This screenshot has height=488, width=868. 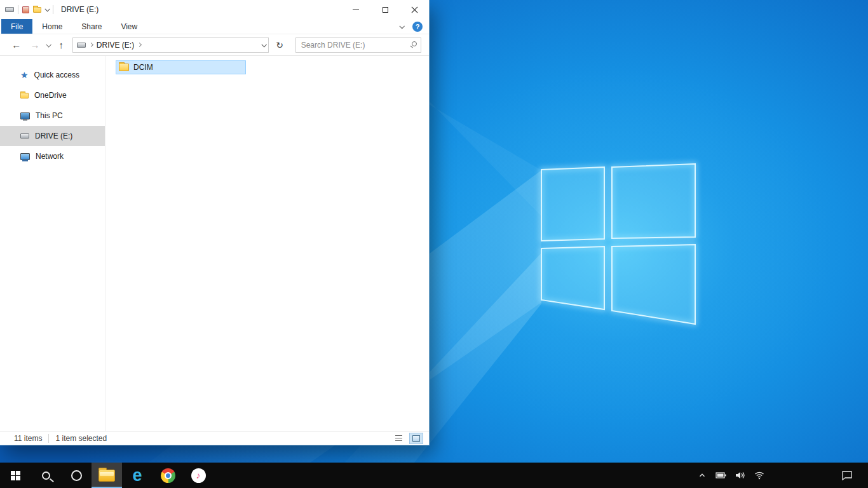 What do you see at coordinates (434, 475) in the screenshot?
I see `taskbar: e ♪` at bounding box center [434, 475].